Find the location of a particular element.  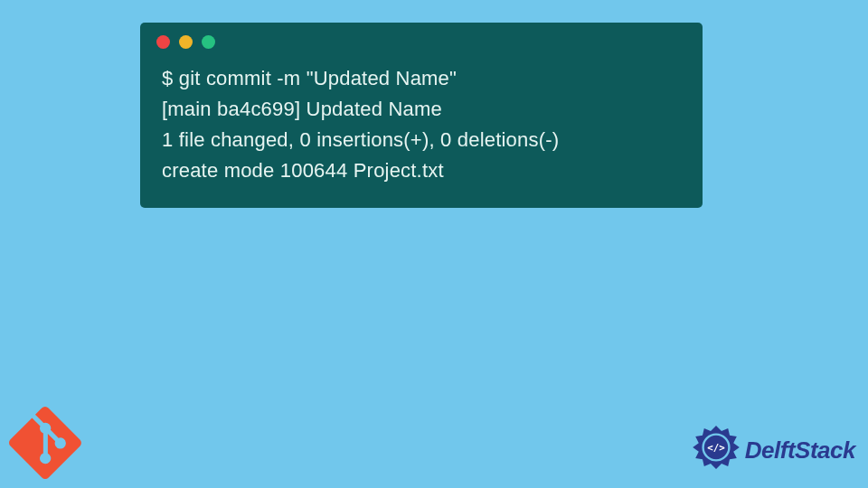

delftstack-logo: </> DelftStack is located at coordinates (772, 450).